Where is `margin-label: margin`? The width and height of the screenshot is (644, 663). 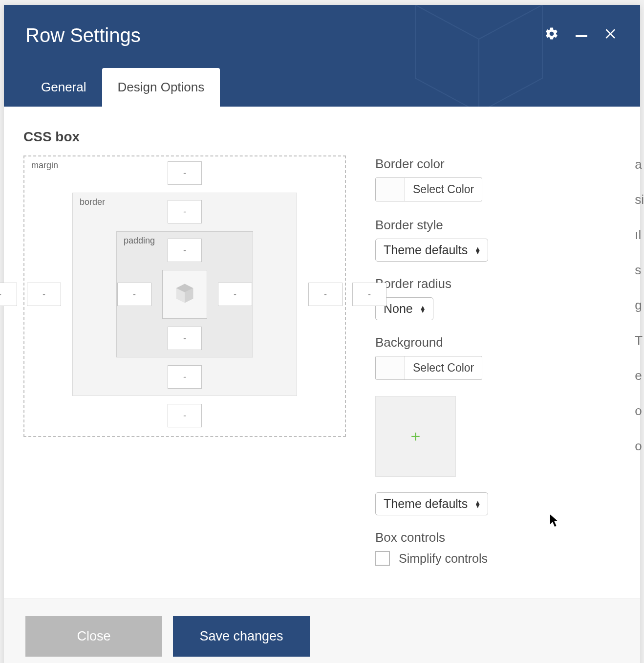 margin-label: margin is located at coordinates (45, 165).